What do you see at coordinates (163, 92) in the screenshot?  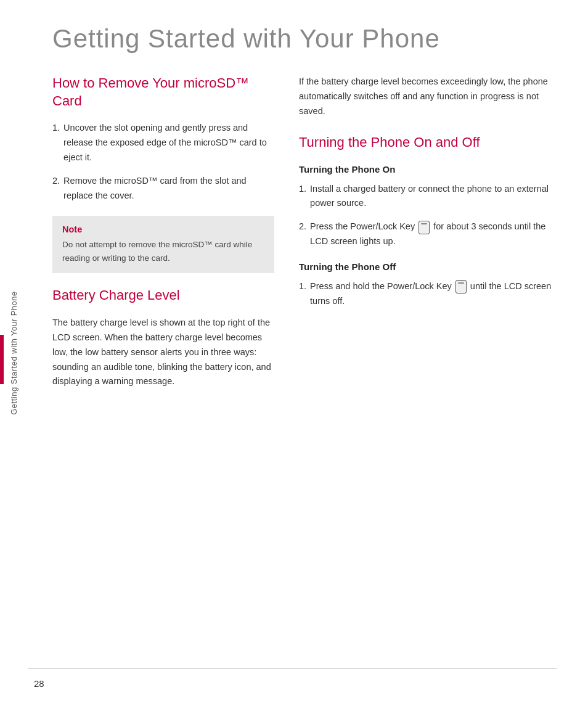 I see `section-heading-microsd: How to Remove Your microSD™ Card` at bounding box center [163, 92].